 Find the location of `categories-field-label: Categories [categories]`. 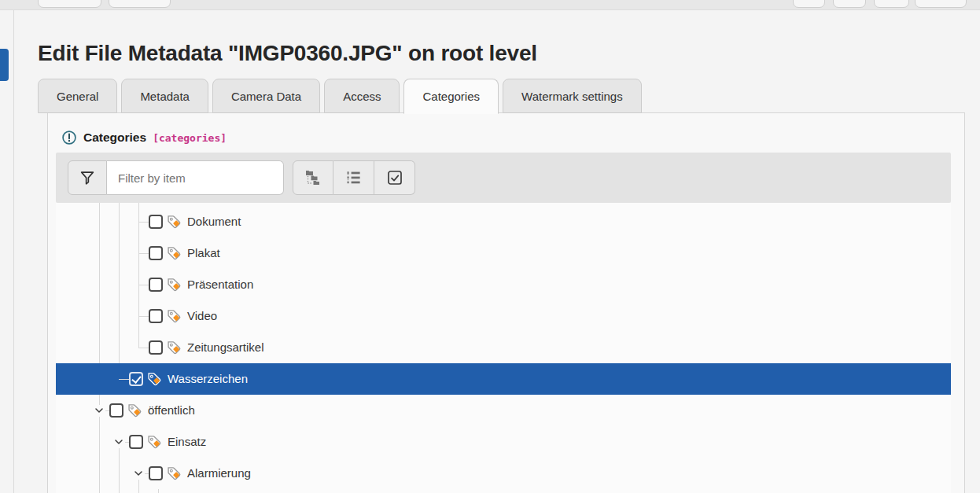

categories-field-label: Categories [categories] is located at coordinates (144, 138).